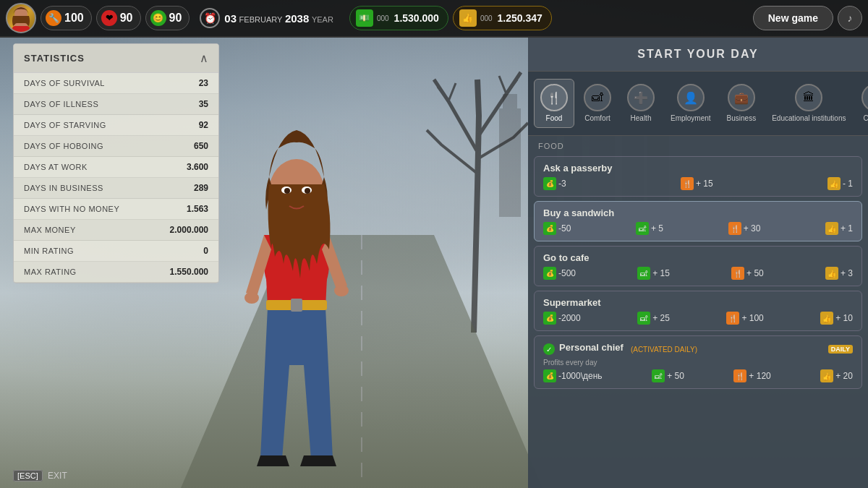 This screenshot has height=488, width=868. I want to click on cost-value: -2000, so click(570, 318).